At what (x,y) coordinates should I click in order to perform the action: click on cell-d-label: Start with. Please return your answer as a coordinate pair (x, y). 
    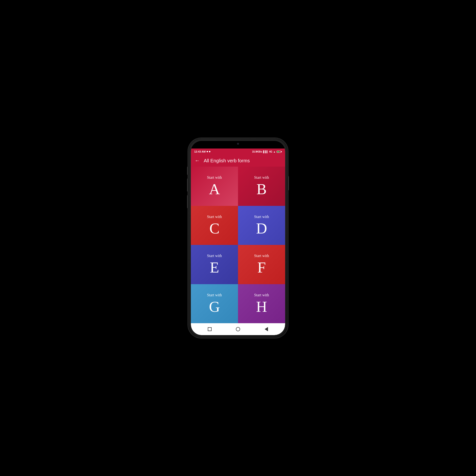
    Looking at the image, I should click on (262, 217).